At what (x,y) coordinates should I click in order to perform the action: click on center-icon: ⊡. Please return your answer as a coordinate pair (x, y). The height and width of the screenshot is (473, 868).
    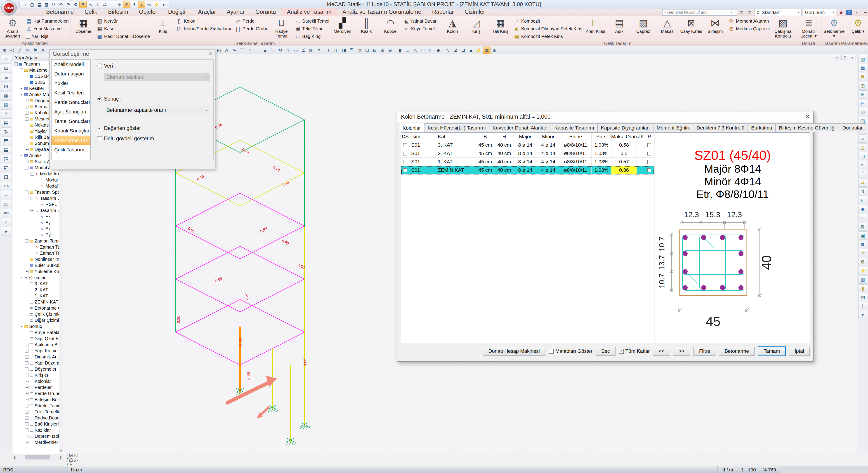
    Looking at the image, I should click on (863, 200).